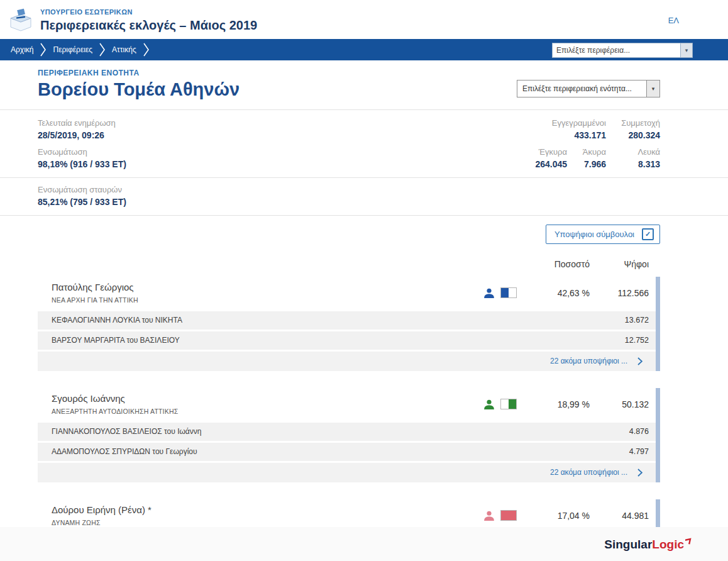 The height and width of the screenshot is (561, 728). I want to click on stat-label: Άκυρα, so click(595, 152).